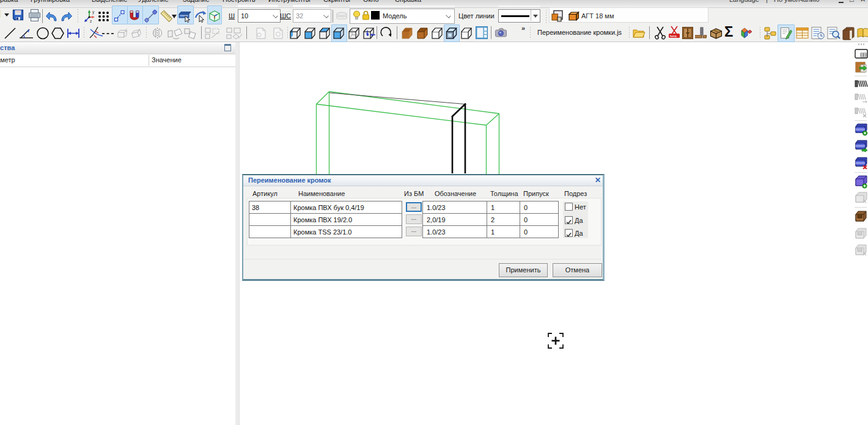 This screenshot has height=425, width=868. I want to click on svg-text: y, so click(94, 12).